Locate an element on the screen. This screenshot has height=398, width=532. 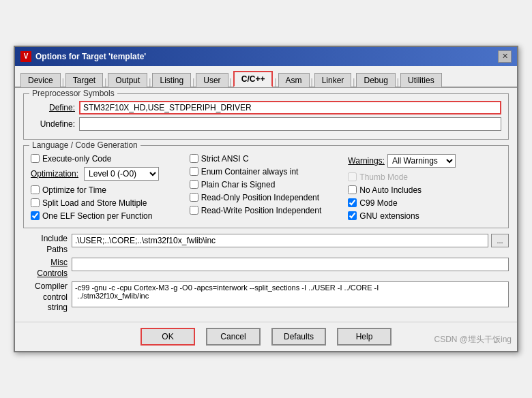
tab-listing: Listing is located at coordinates (172, 80).